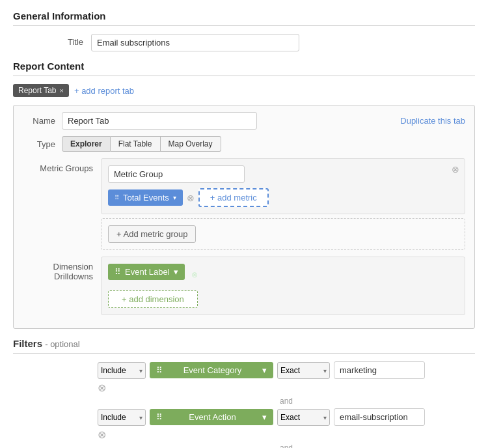 This screenshot has height=448, width=488. I want to click on metric-grid-icon: ⠿, so click(117, 198).